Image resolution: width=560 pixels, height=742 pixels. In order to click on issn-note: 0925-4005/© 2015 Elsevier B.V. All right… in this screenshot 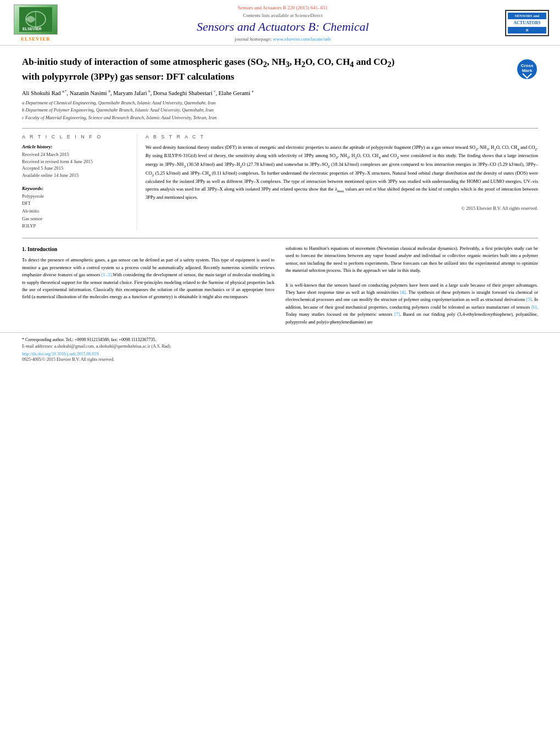, I will do `click(280, 360)`.